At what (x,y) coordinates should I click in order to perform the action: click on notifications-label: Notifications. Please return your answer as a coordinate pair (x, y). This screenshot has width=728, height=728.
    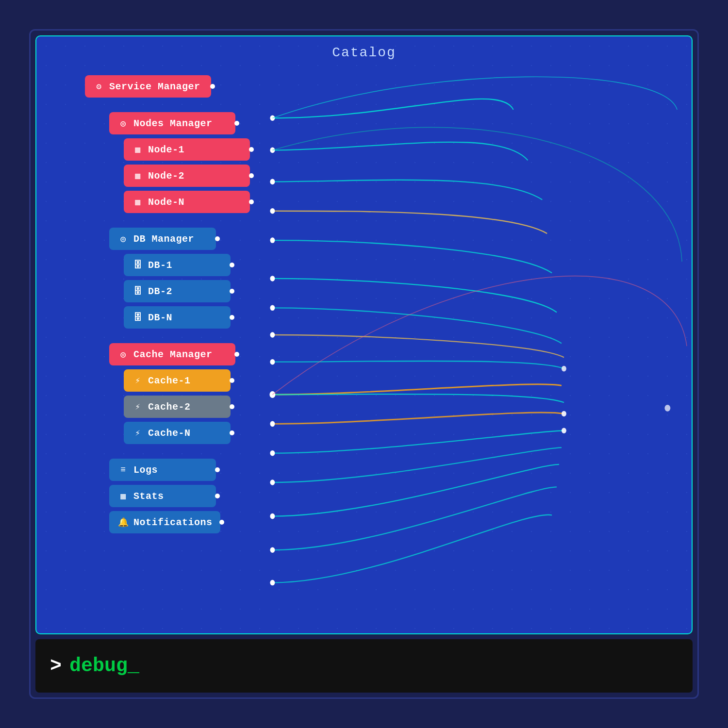
    Looking at the image, I should click on (173, 522).